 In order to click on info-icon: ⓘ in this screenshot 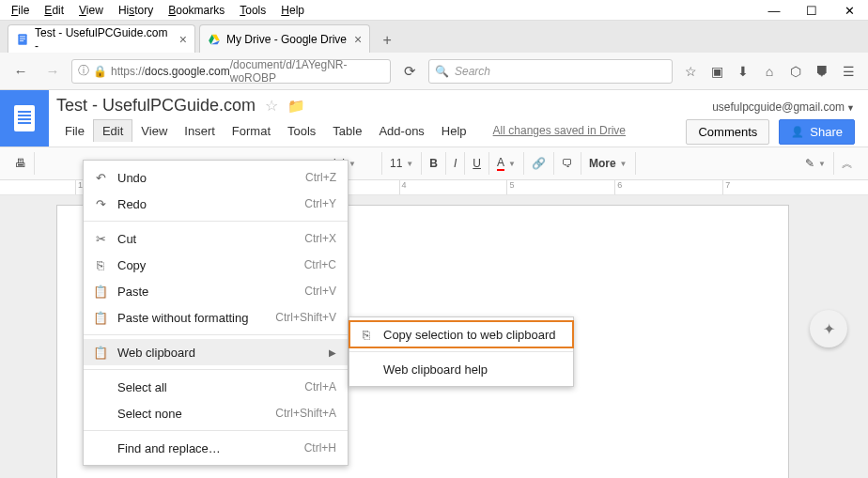, I will do `click(84, 71)`.